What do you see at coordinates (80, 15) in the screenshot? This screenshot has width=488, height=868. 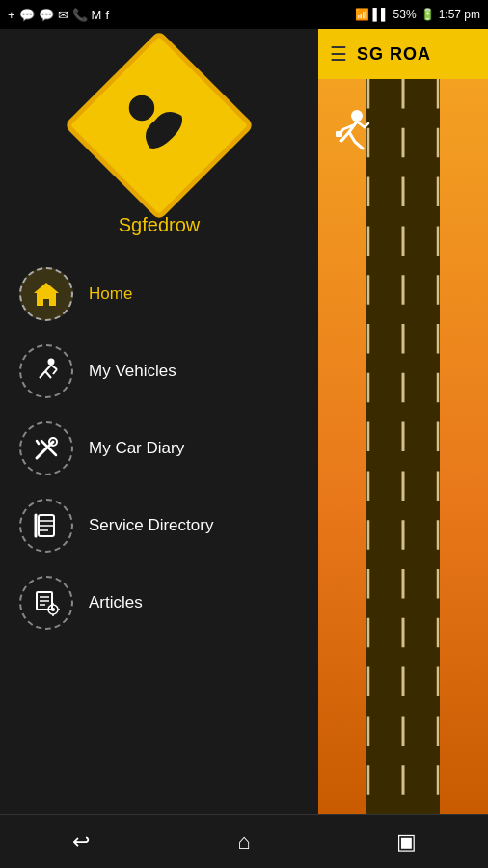 I see `phone-icon: 📞` at bounding box center [80, 15].